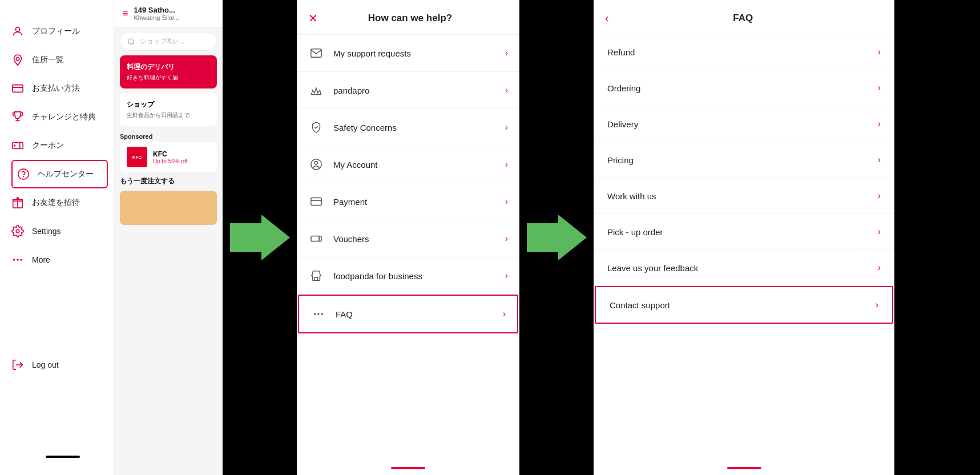 This screenshot has height=475, width=980. Describe the element at coordinates (18, 260) in the screenshot. I see `dots-icon` at that location.